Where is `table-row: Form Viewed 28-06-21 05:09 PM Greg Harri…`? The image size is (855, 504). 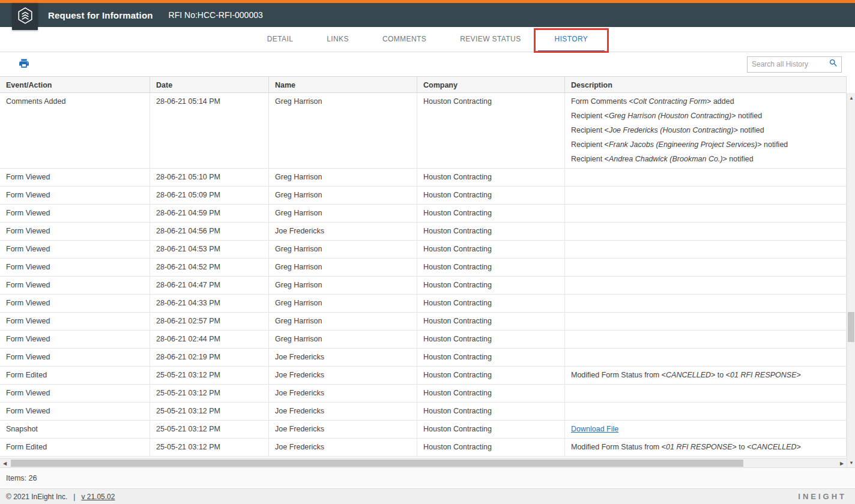
table-row: Form Viewed 28-06-21 05:09 PM Greg Harri… is located at coordinates (423, 196).